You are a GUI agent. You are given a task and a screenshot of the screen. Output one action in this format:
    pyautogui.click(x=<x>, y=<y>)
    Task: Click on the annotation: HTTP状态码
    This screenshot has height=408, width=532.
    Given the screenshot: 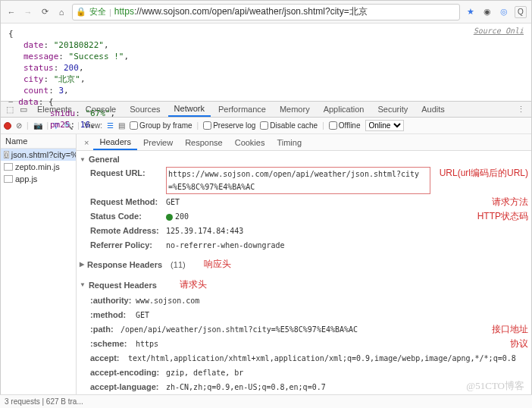 What is the action you would take?
    pyautogui.click(x=503, y=217)
    